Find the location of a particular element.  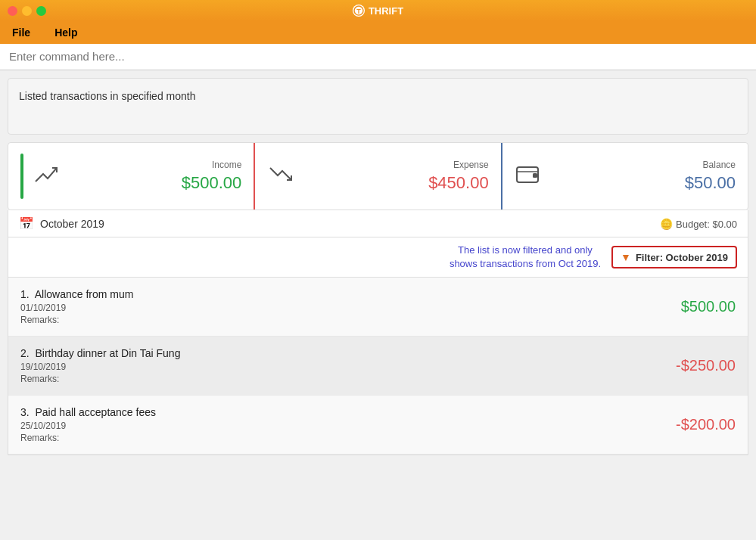

tx-date: 19/10/2019 is located at coordinates (348, 367).